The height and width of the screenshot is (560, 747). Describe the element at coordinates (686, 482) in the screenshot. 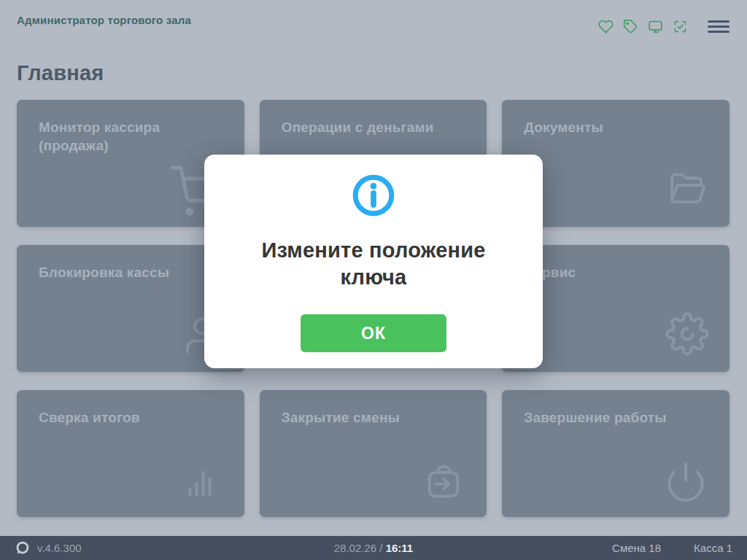

I see `power-icon` at that location.